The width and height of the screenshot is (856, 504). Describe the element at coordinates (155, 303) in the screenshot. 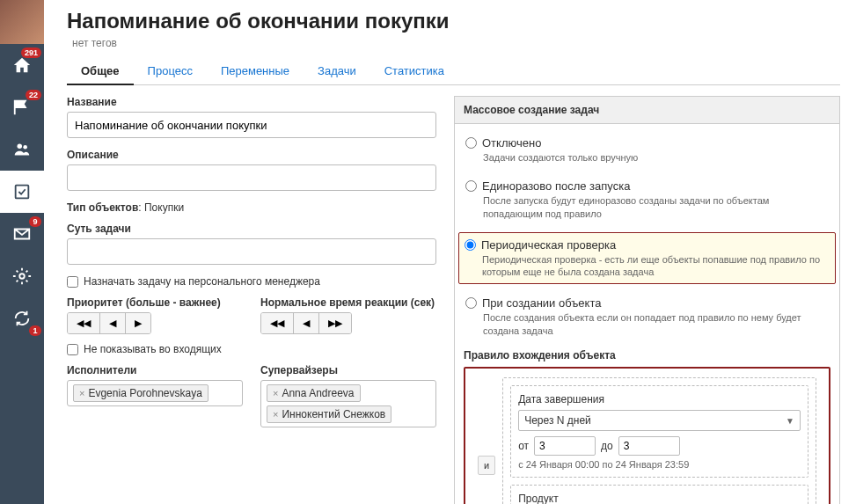

I see `priority-label: Приоритет (больше - важнее)` at that location.